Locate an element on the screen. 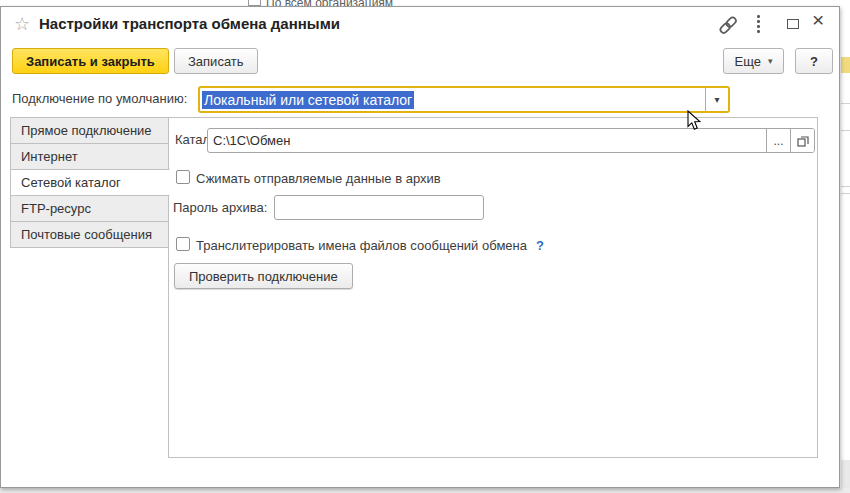 Image resolution: width=850 pixels, height=493 pixels. tab-direct-connection: Прямое подключение is located at coordinates (90, 130).